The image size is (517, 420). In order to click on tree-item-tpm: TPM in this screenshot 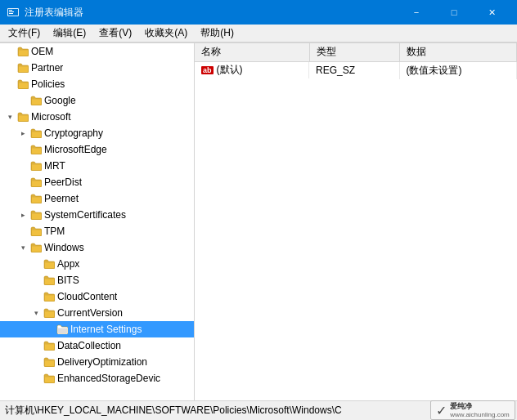, I will do `click(97, 231)`.